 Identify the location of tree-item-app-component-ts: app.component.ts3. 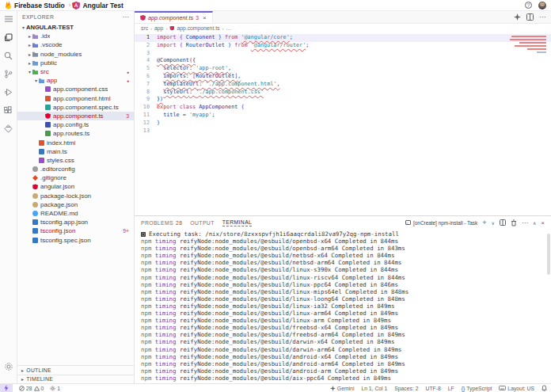
(76, 116).